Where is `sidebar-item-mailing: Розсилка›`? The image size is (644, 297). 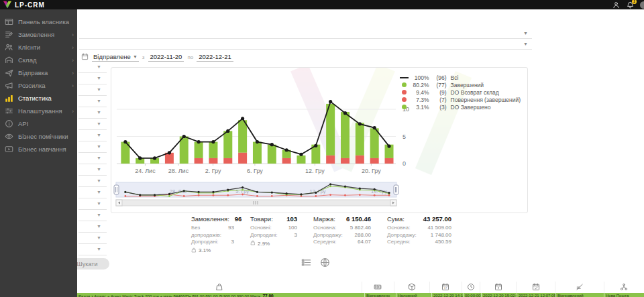
sidebar-item-mailing: Розсилка› is located at coordinates (39, 86).